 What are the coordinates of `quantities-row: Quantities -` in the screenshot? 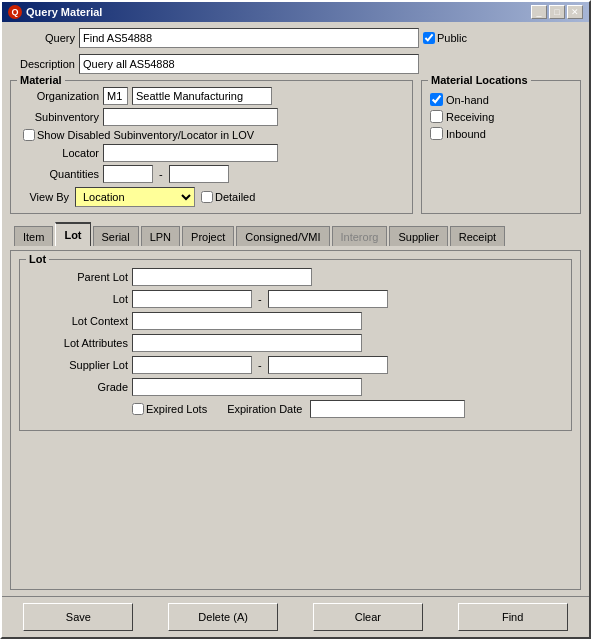 It's located at (212, 174).